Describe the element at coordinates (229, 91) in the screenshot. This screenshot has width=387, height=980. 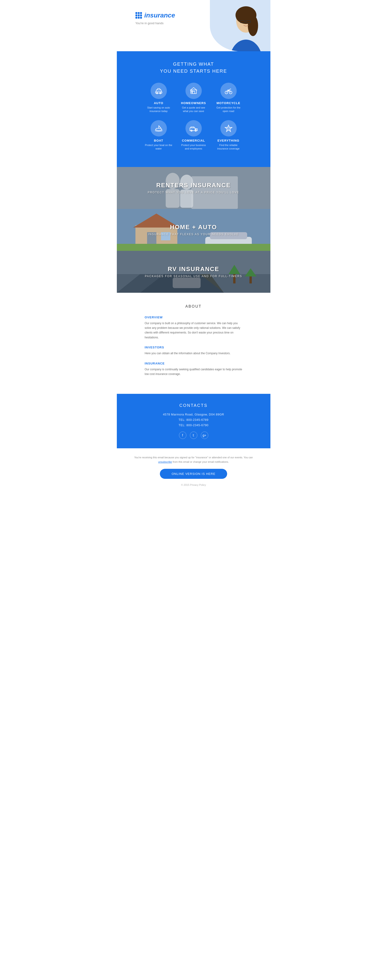
I see `motorcycle-icon` at that location.